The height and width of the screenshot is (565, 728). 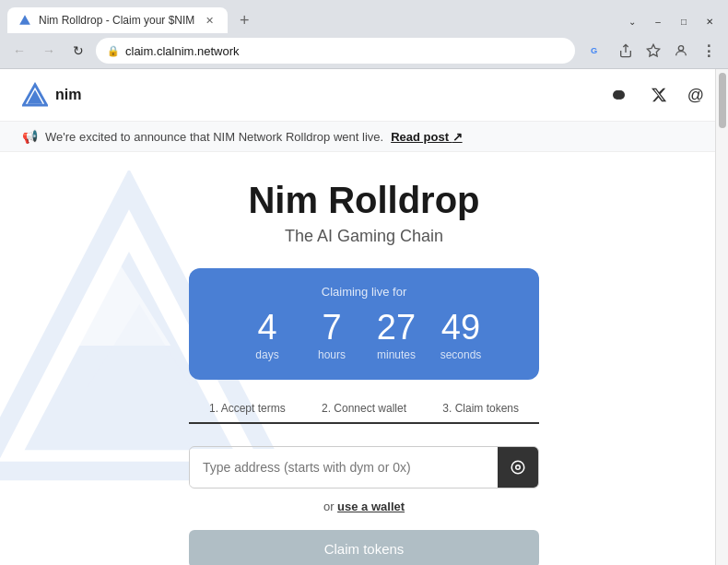 What do you see at coordinates (364, 324) in the screenshot?
I see `countdown-box: Claiming live for 4 days 7 hours 27 minu` at bounding box center [364, 324].